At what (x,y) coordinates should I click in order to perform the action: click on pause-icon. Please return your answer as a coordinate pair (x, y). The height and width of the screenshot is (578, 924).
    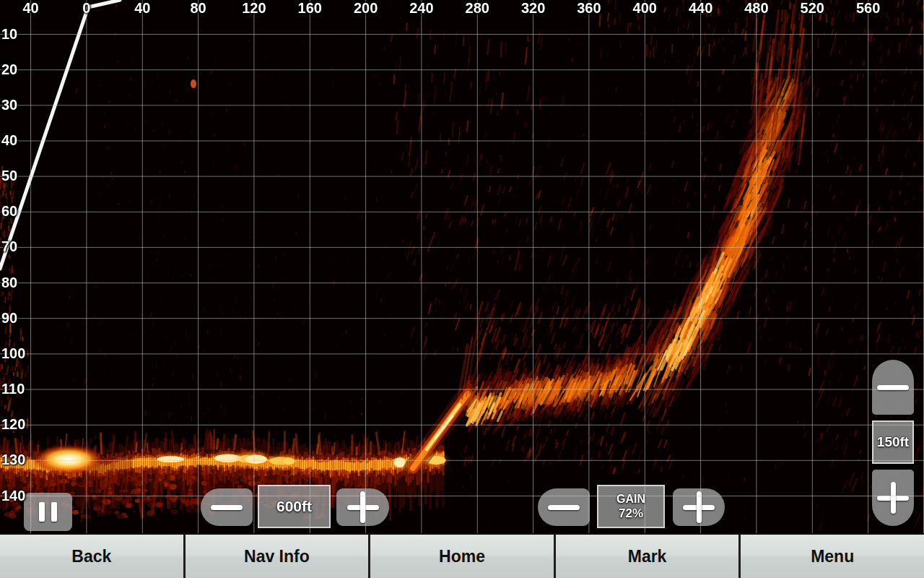
    Looking at the image, I should click on (48, 512).